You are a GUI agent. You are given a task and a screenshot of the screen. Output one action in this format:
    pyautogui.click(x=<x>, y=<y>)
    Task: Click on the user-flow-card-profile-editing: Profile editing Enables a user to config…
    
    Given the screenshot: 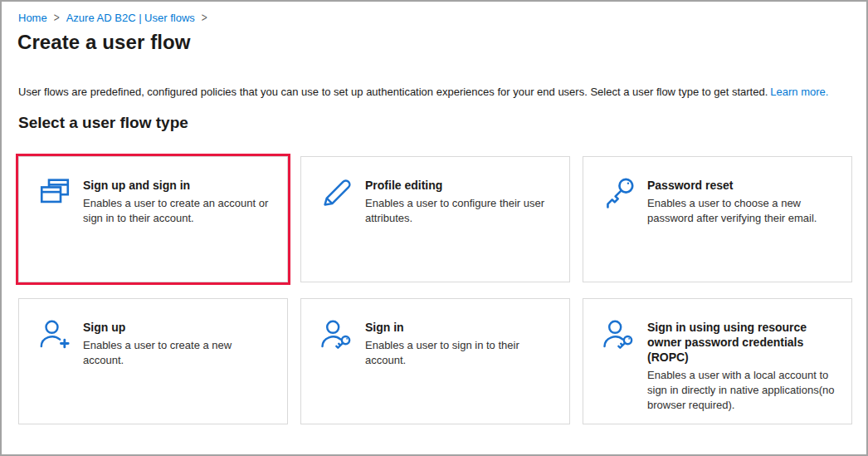 What is the action you would take?
    pyautogui.click(x=435, y=219)
    